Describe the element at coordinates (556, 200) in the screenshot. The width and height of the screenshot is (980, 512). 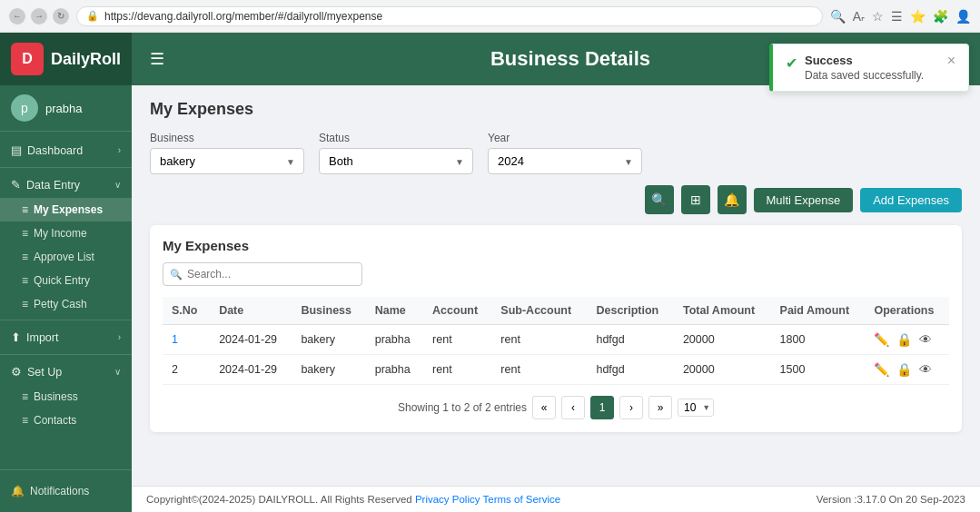
I see `toolbar-row: 🔍 ⊞ 🔔 Multi Expense Add Expenses` at that location.